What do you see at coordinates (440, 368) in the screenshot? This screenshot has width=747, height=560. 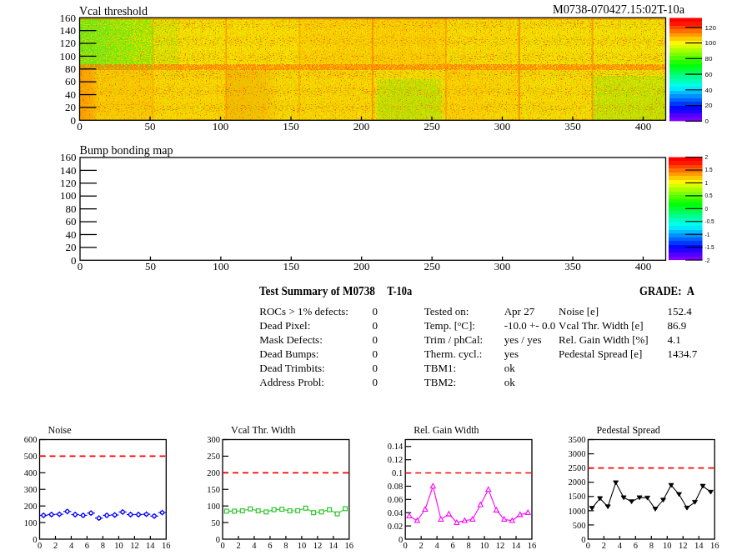 I see `svg-text: TBM1:` at bounding box center [440, 368].